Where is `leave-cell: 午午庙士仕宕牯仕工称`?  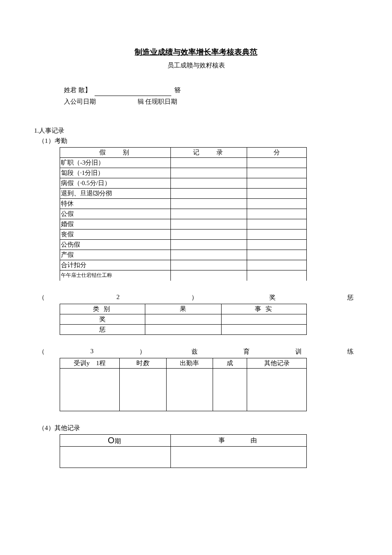
leave-cell: 午午庙士仕宕牯仕工称 is located at coordinates (115, 276).